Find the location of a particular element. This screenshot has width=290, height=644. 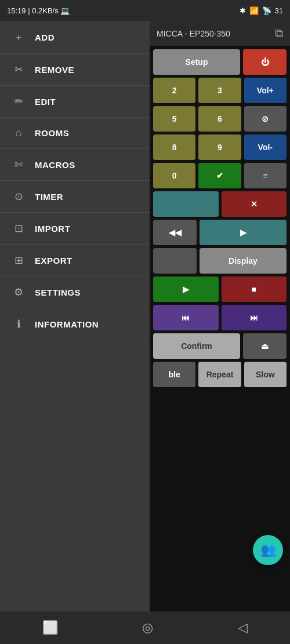

status-bar: 15:19 | 0.2KB/s 💻 ✱ 📶 📡 31 is located at coordinates (145, 10).